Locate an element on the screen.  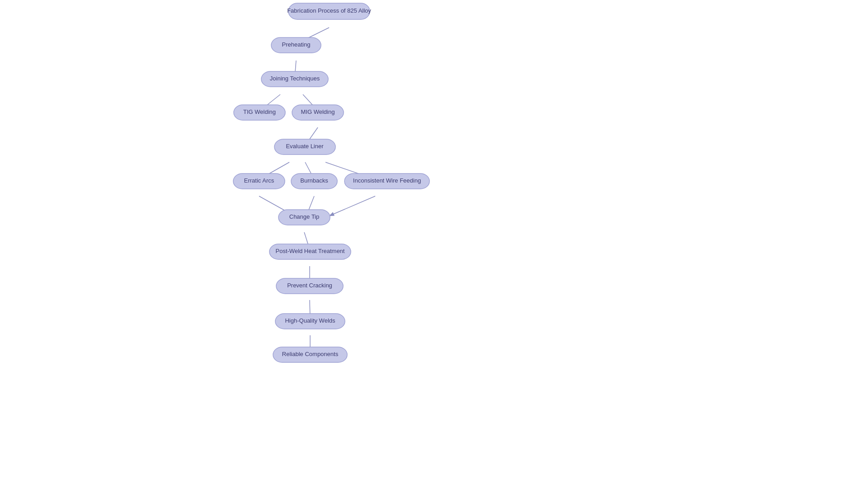
node-root-label: Fabrication Process of 825 Alloy is located at coordinates (329, 11).